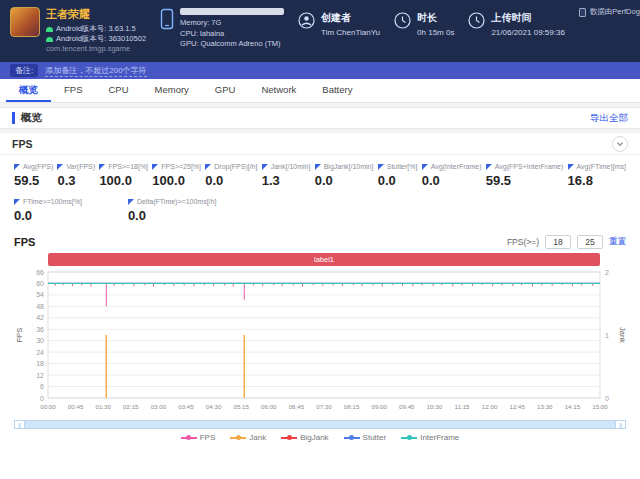 Image resolution: width=640 pixels, height=479 pixels. What do you see at coordinates (232, 24) in the screenshot?
I see `device-memory: Memory: 7G` at bounding box center [232, 24].